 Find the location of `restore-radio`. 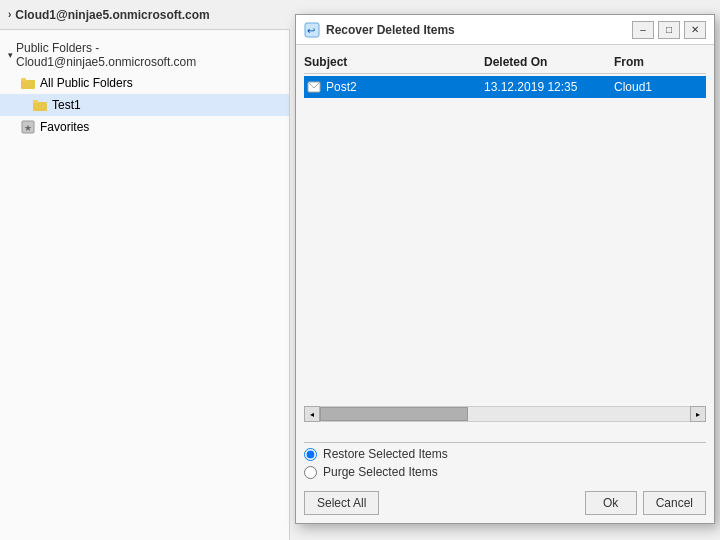

restore-radio is located at coordinates (310, 454).